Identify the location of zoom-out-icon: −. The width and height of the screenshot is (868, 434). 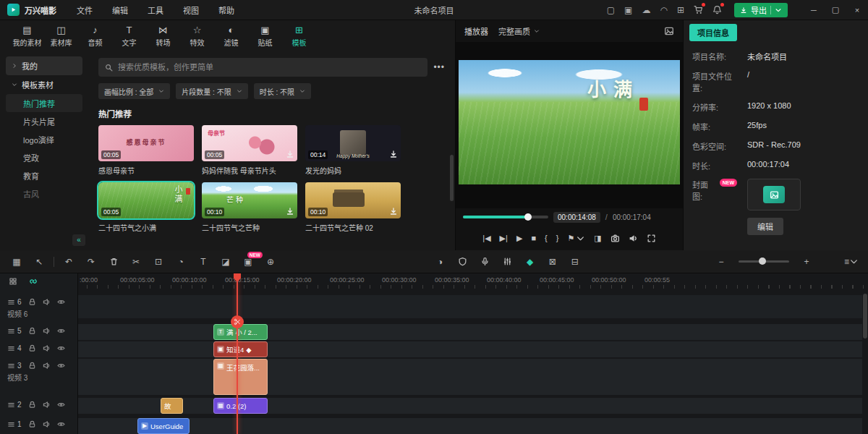
(721, 262).